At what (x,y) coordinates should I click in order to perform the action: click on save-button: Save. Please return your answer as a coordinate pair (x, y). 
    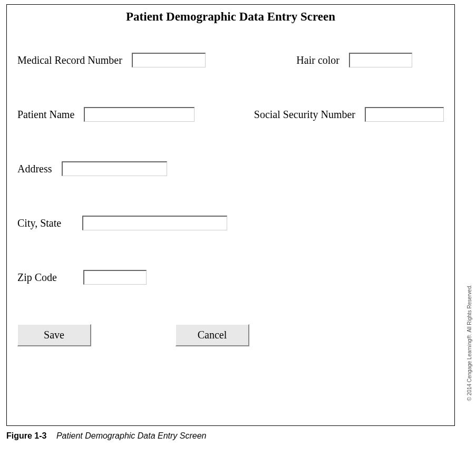
    Looking at the image, I should click on (54, 335).